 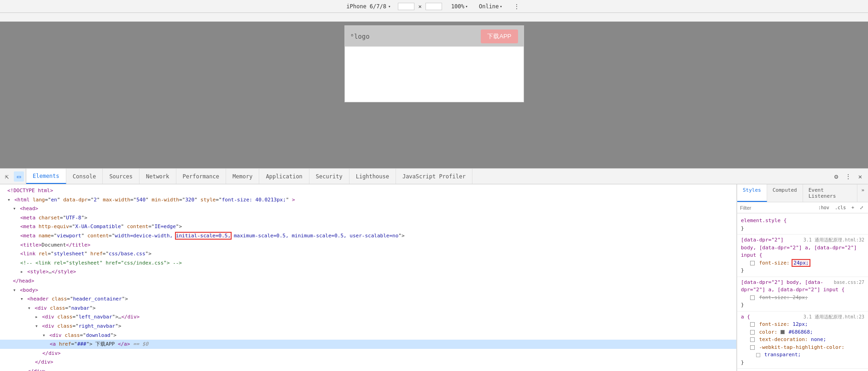 I want to click on zoom-chevron-icon: ▾, so click(x=467, y=6).